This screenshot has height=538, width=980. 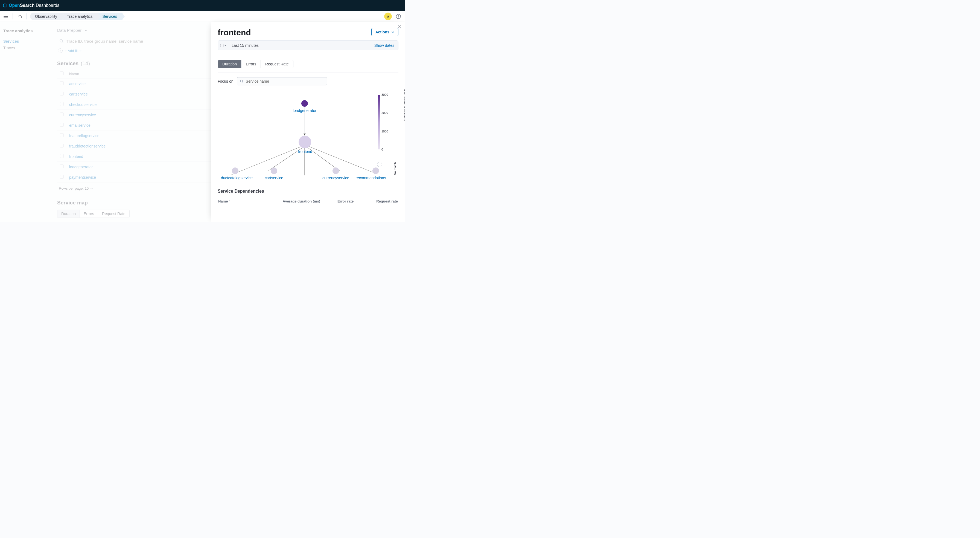 I want to click on node-label: recommendations, so click(x=371, y=178).